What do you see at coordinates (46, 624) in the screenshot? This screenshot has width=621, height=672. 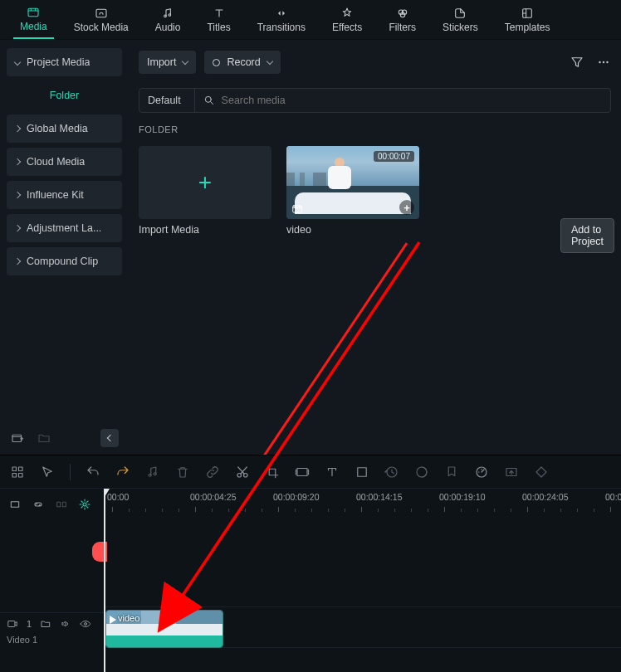 I see `folder-track-icon` at bounding box center [46, 624].